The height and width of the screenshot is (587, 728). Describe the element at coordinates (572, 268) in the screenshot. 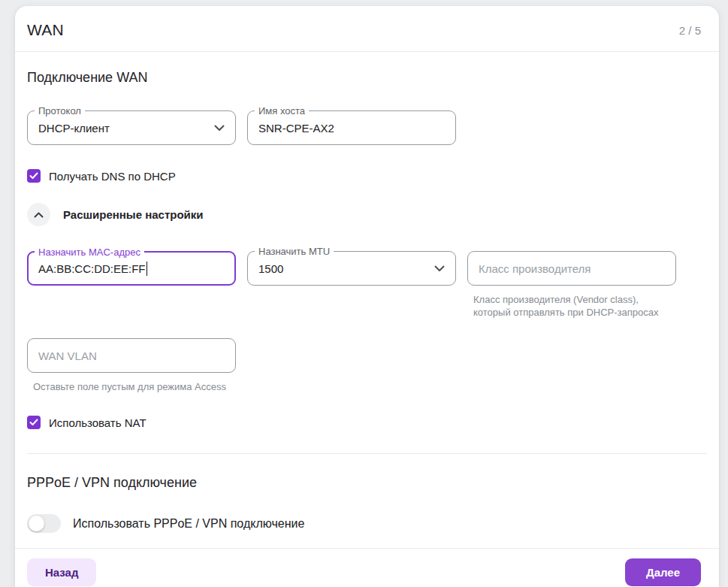

I see `vendor-class-input` at that location.